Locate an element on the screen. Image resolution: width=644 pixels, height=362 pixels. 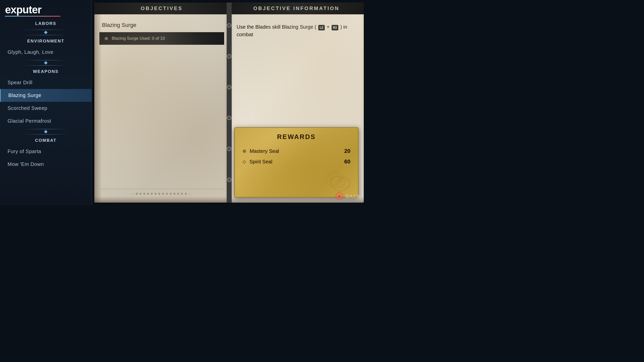
reward-left-0: ⊛ Mastery Seal is located at coordinates (261, 151).